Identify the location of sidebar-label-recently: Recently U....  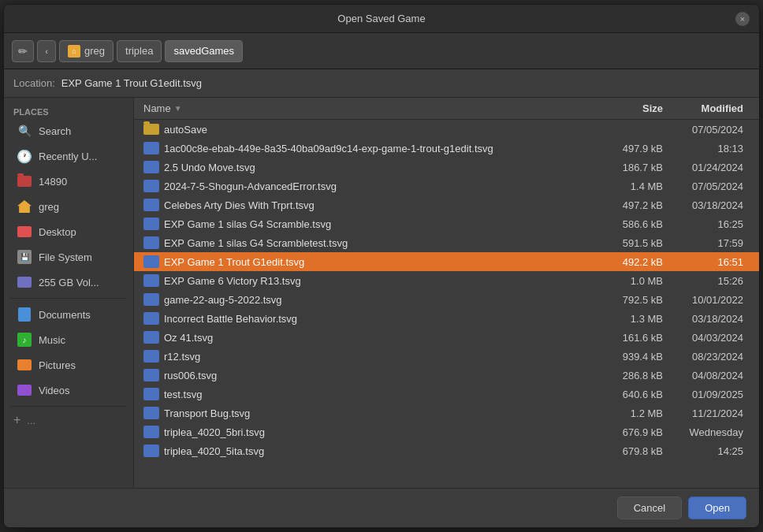
(68, 156).